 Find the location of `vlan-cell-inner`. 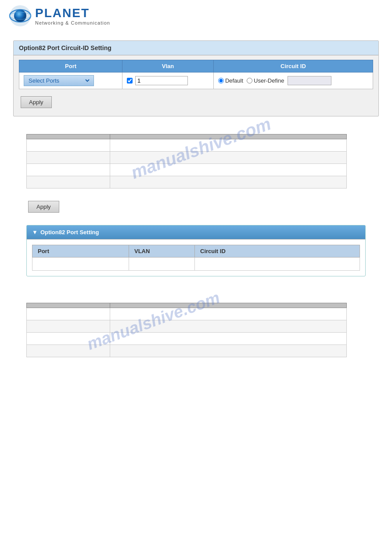

vlan-cell-inner is located at coordinates (168, 81).